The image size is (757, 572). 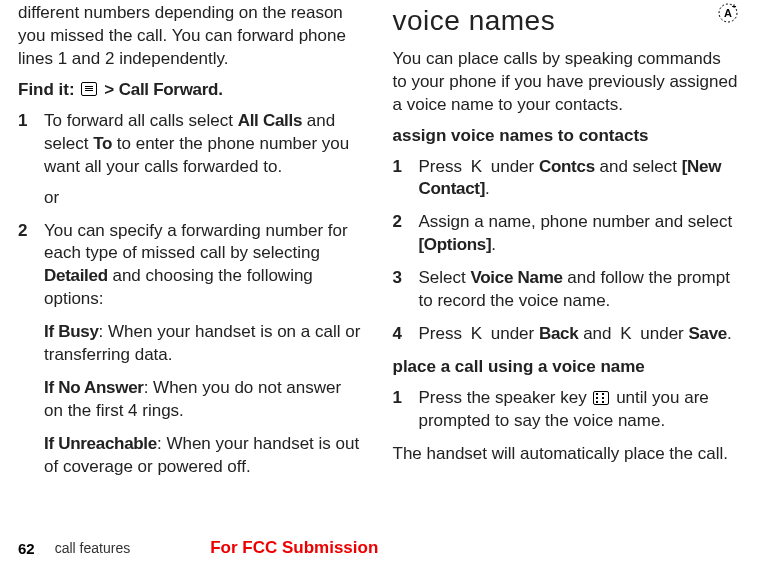 What do you see at coordinates (94, 388) in the screenshot?
I see `ifnoanswer-label: If No Answer` at bounding box center [94, 388].